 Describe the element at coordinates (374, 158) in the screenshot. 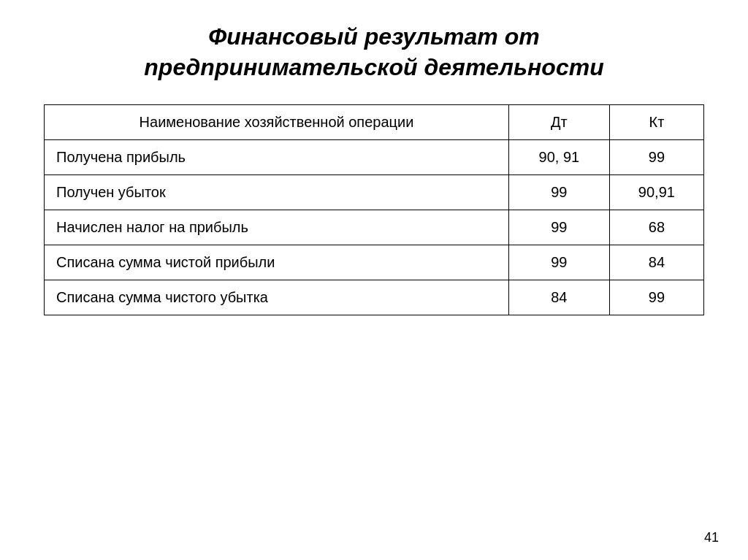

I see `table-row: Получена прибыль90, 9199` at that location.